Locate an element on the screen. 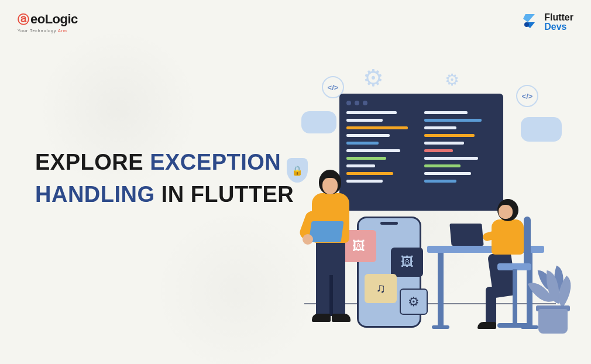 The image size is (591, 364). flutter-word: Flutter is located at coordinates (559, 18).